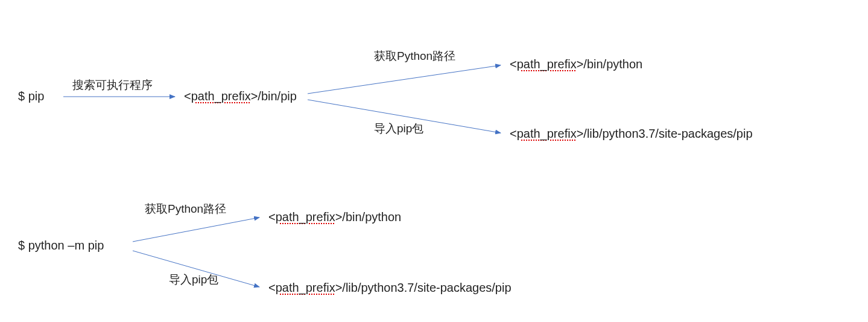 This screenshot has width=868, height=322. I want to click on d2-start-node: $ python –m pip, so click(61, 245).